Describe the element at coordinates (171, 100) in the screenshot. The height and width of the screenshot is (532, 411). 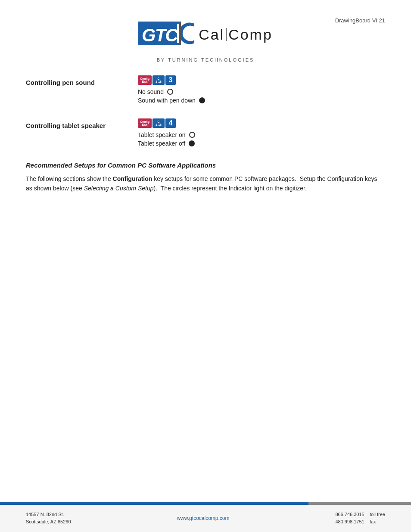
I see `sound-pen-down-option: Sound with pen down` at that location.